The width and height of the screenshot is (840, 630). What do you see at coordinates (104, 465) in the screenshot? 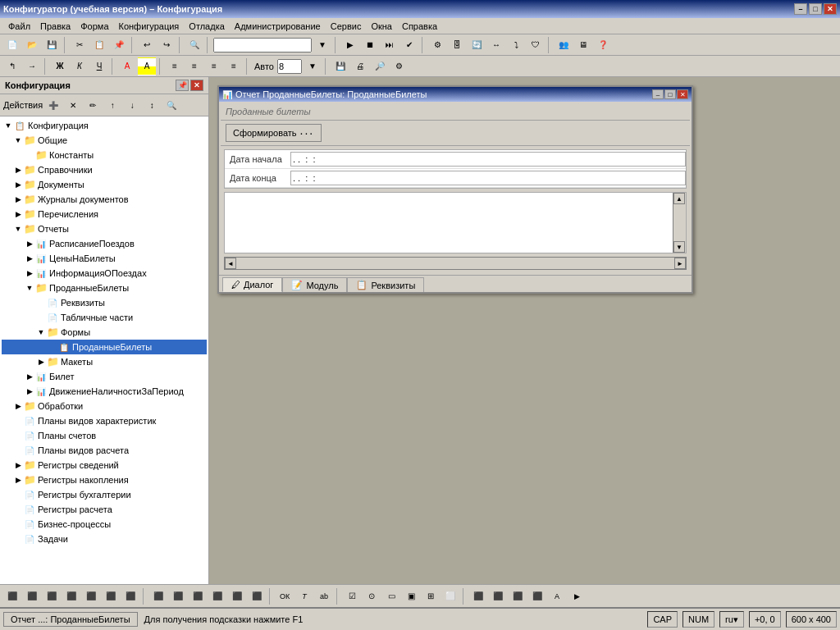
I see `tree-item-inforegisters: ▶ 📁 Регистры сведений` at bounding box center [104, 465].